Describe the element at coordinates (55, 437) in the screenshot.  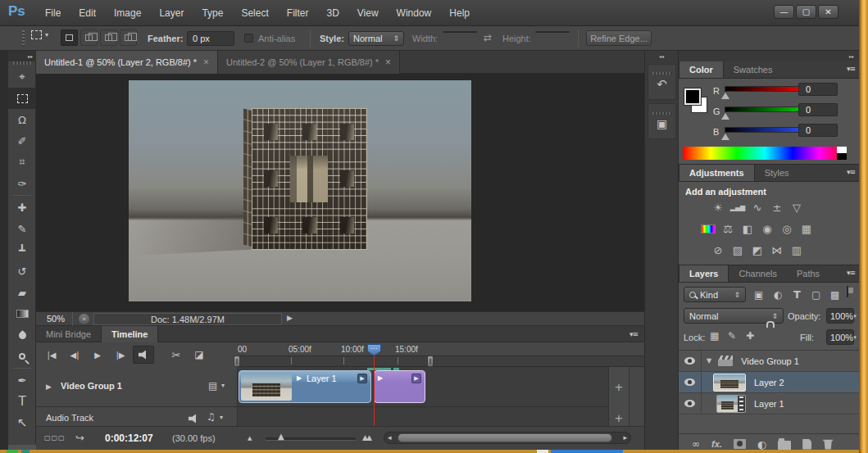
I see `render-video-icon: ▢▢▢` at that location.